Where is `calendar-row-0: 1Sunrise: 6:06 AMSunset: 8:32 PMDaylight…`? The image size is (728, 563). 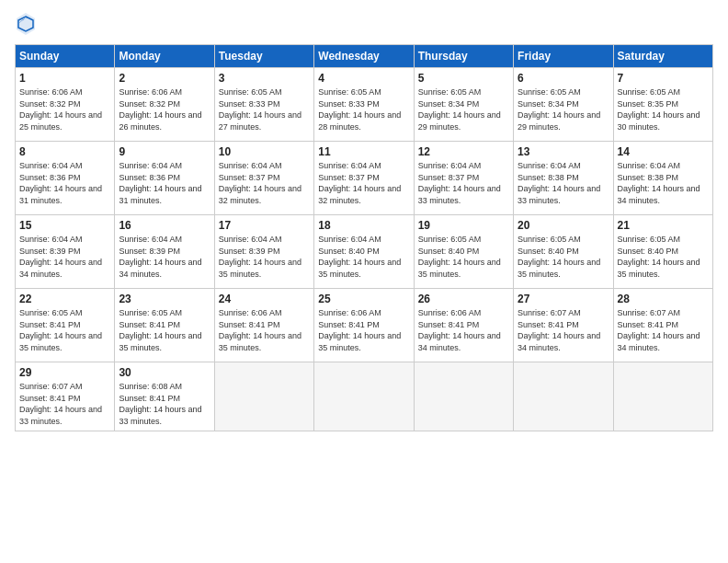
calendar-row-0: 1Sunrise: 6:06 AMSunset: 8:32 PMDaylight… is located at coordinates (364, 105).